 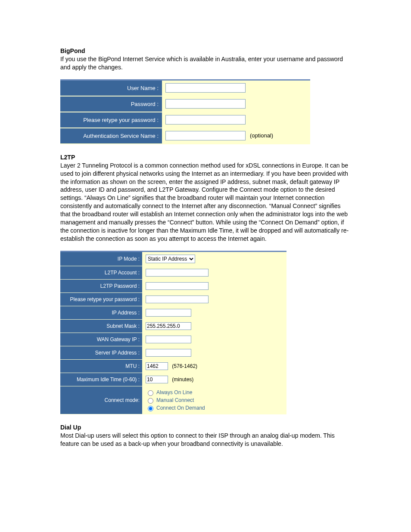 I want to click on bigpond-heading: BigPond, so click(x=206, y=51).